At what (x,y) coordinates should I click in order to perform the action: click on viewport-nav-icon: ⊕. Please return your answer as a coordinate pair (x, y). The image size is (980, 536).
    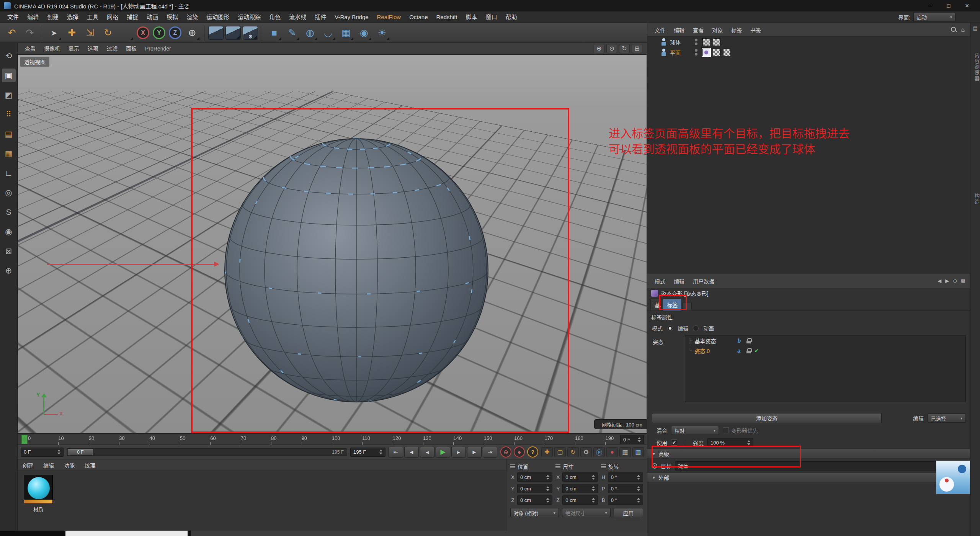
    Looking at the image, I should click on (599, 49).